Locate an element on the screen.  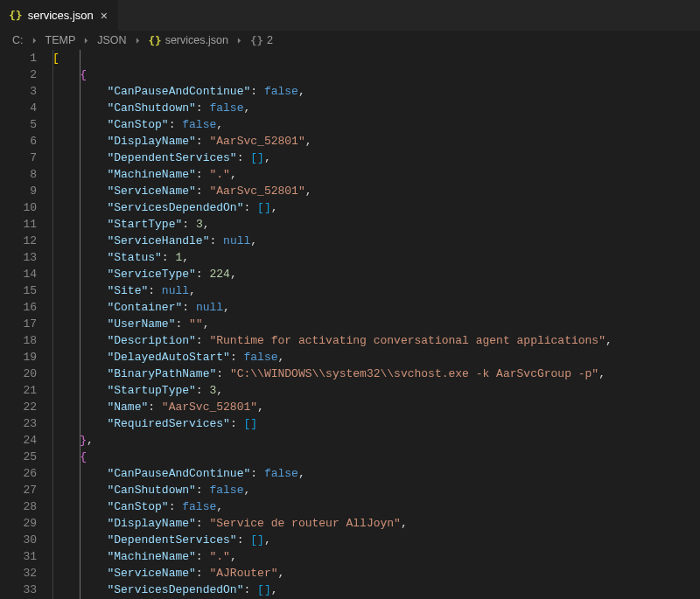
line-number: 19 is located at coordinates (18, 357).